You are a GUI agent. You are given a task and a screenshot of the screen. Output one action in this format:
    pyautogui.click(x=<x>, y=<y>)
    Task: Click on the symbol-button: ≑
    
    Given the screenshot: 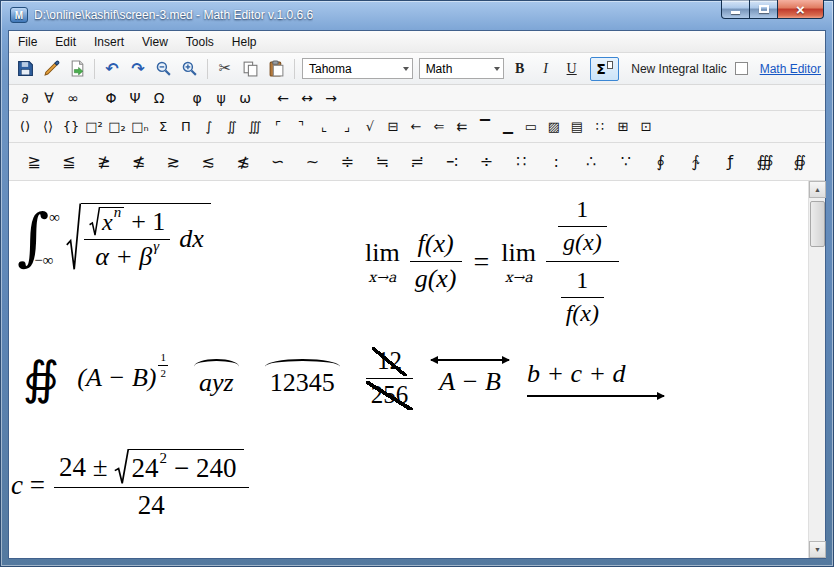 What is the action you would take?
    pyautogui.click(x=347, y=162)
    